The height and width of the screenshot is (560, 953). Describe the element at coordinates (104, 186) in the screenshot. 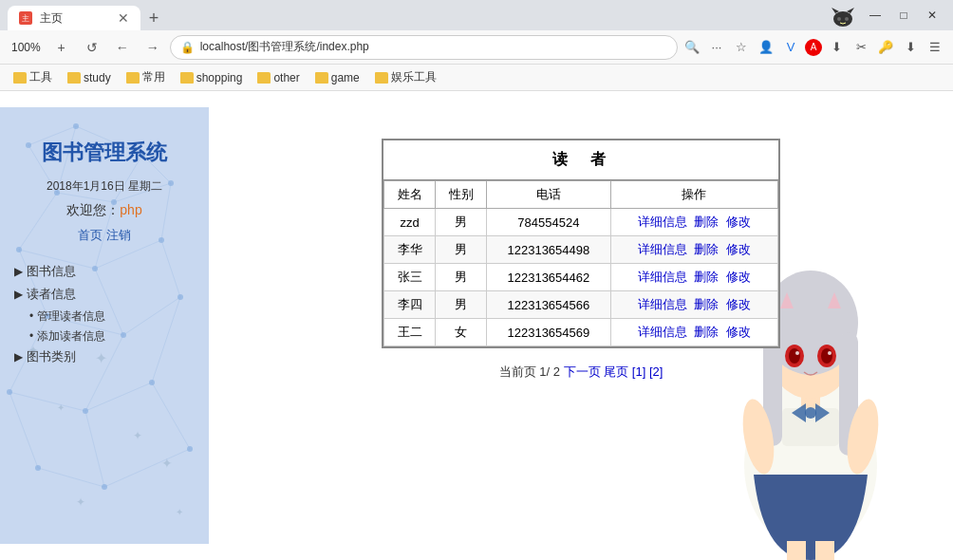

I see `date-display: 2018年1月16日 星期二` at that location.